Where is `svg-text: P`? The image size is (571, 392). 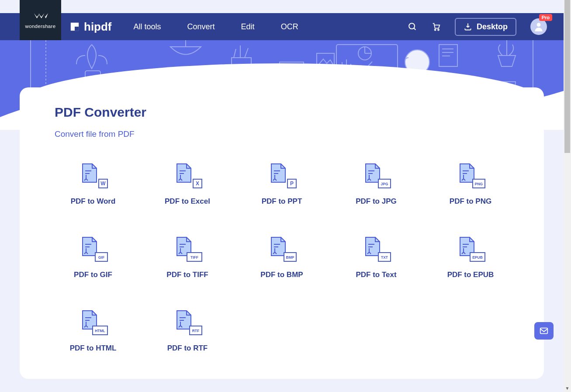
svg-text: P is located at coordinates (292, 184).